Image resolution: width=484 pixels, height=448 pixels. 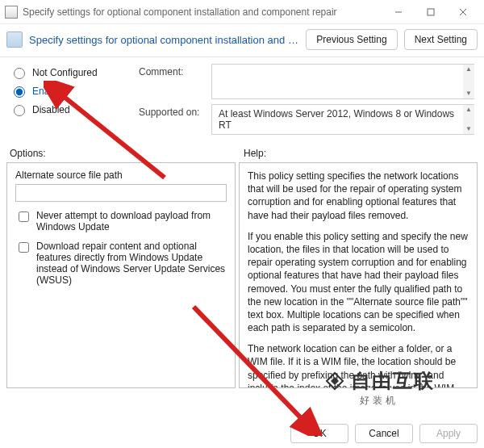 I want to click on policy-meta-fields: Comment: ▲ ▼ Supported on: At least Wind…, so click(x=307, y=102).